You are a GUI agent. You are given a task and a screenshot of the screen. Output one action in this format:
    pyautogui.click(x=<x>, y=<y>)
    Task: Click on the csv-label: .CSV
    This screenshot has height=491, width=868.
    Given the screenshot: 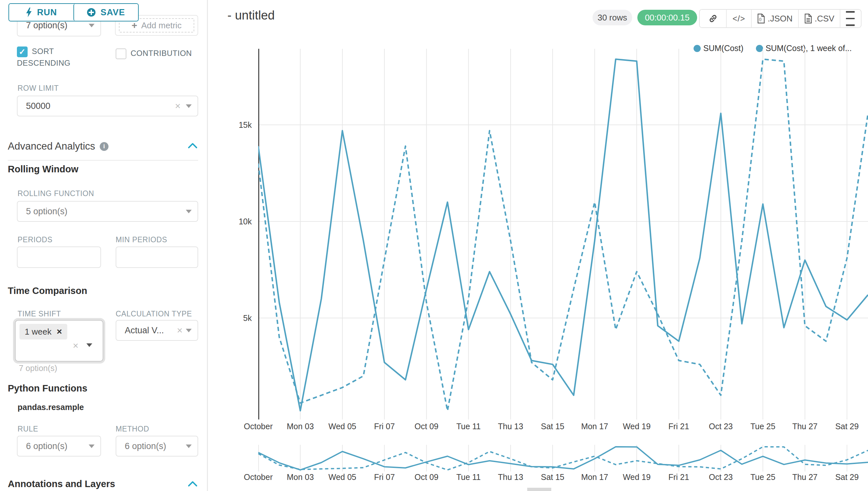 What is the action you would take?
    pyautogui.click(x=825, y=19)
    